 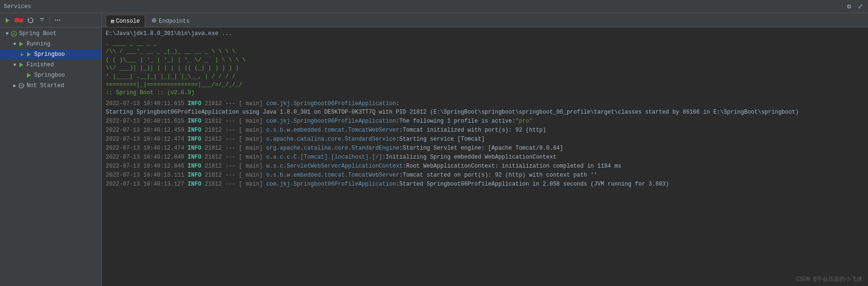 I want to click on banner-line: =========|_|===============|___/=/_/_/_/, so click(x=485, y=85).